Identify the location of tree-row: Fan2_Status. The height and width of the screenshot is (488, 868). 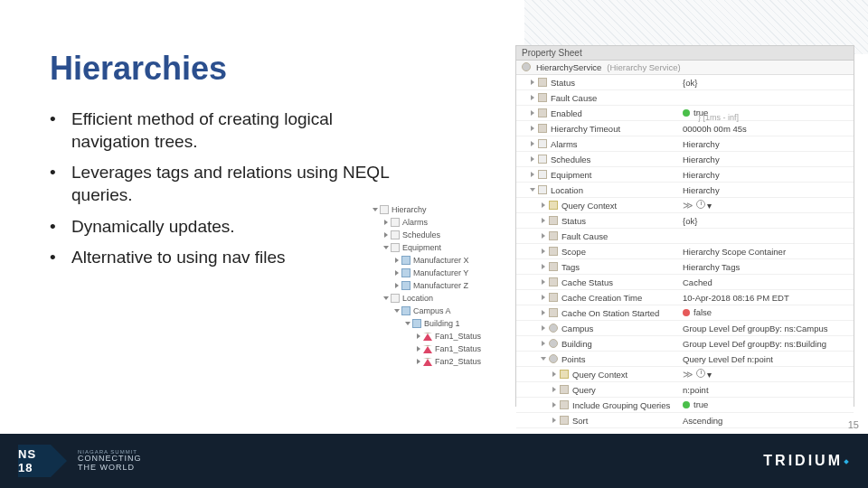
(438, 361).